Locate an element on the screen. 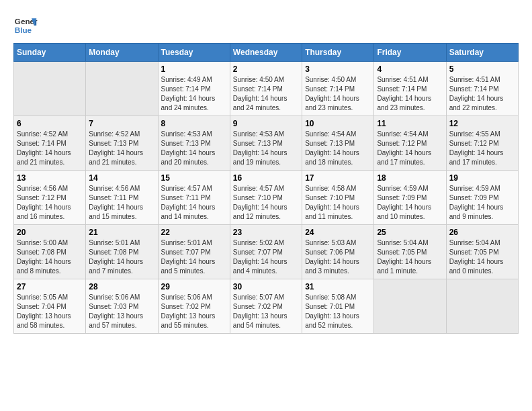 The image size is (532, 411). calendar-cell: 5Sunrise: 4:51 AM Sunset: 7:14 PM Daylig… is located at coordinates (482, 89).